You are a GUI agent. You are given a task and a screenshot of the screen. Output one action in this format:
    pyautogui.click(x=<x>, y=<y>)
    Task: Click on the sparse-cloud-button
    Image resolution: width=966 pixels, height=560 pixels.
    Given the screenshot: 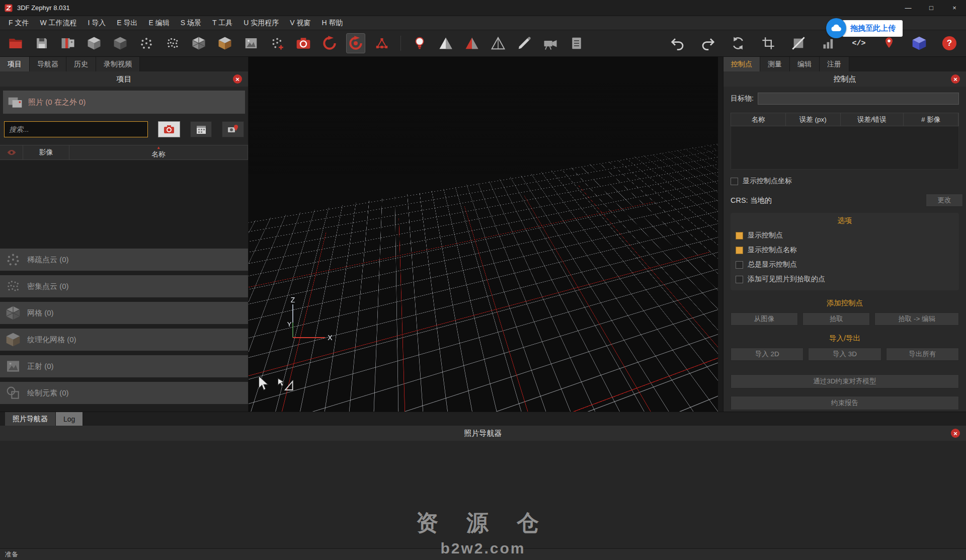 What is the action you would take?
    pyautogui.click(x=146, y=43)
    